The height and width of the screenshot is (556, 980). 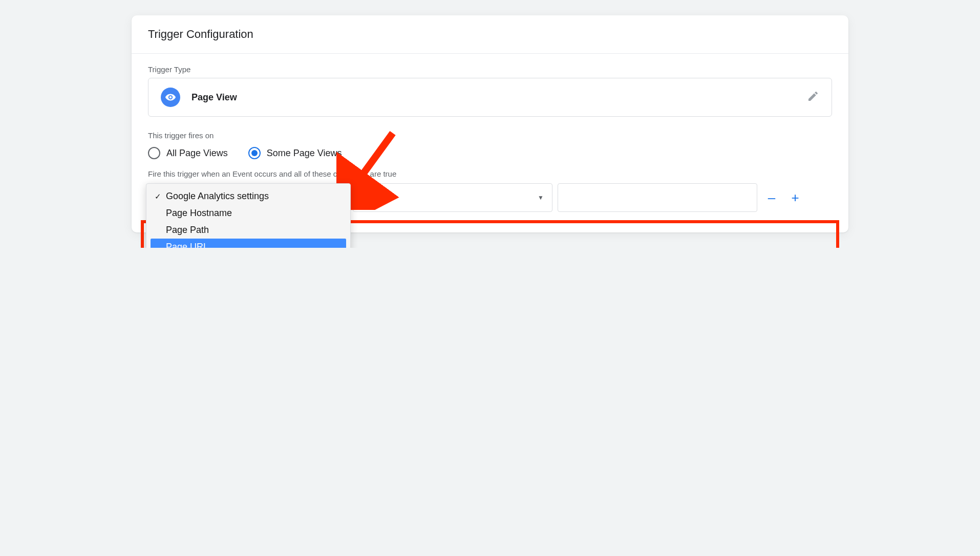 What do you see at coordinates (248, 230) in the screenshot?
I see `dropdown-item-page-path: Page Path` at bounding box center [248, 230].